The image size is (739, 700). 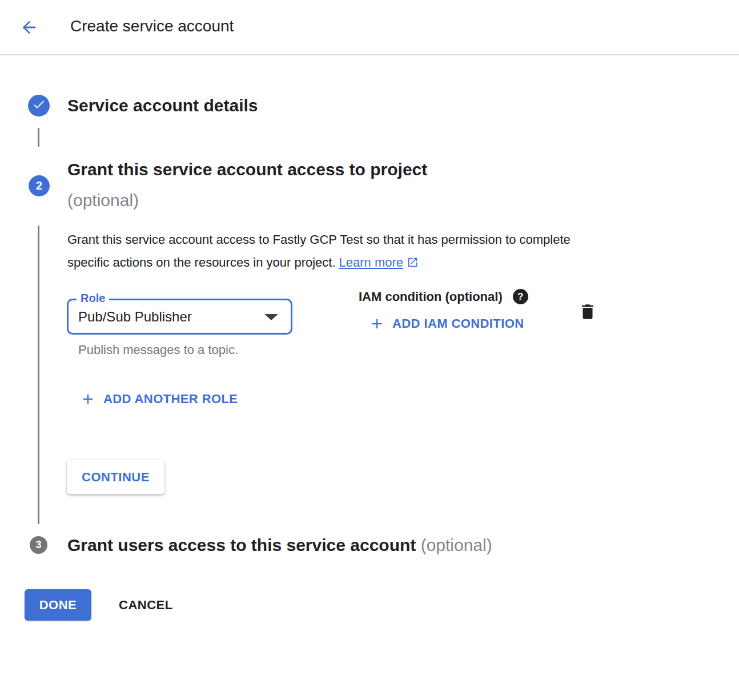 What do you see at coordinates (163, 106) in the screenshot?
I see `step1-title: Service account details` at bounding box center [163, 106].